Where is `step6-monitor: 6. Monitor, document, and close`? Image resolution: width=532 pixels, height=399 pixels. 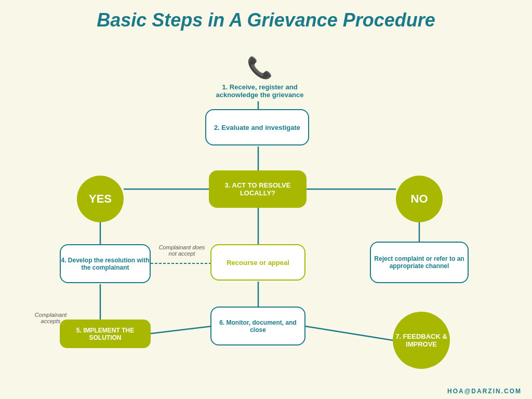
step6-monitor: 6. Monitor, document, and close is located at coordinates (258, 326).